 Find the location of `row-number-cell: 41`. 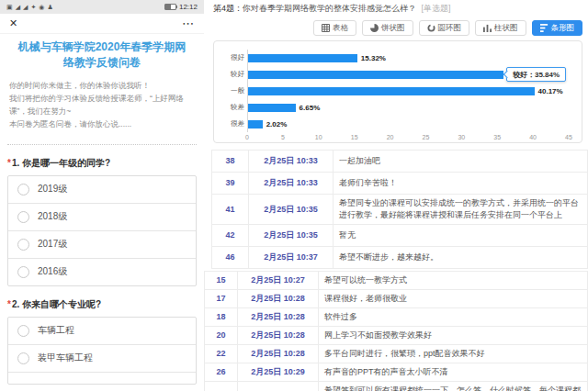

row-number-cell: 41 is located at coordinates (230, 209).